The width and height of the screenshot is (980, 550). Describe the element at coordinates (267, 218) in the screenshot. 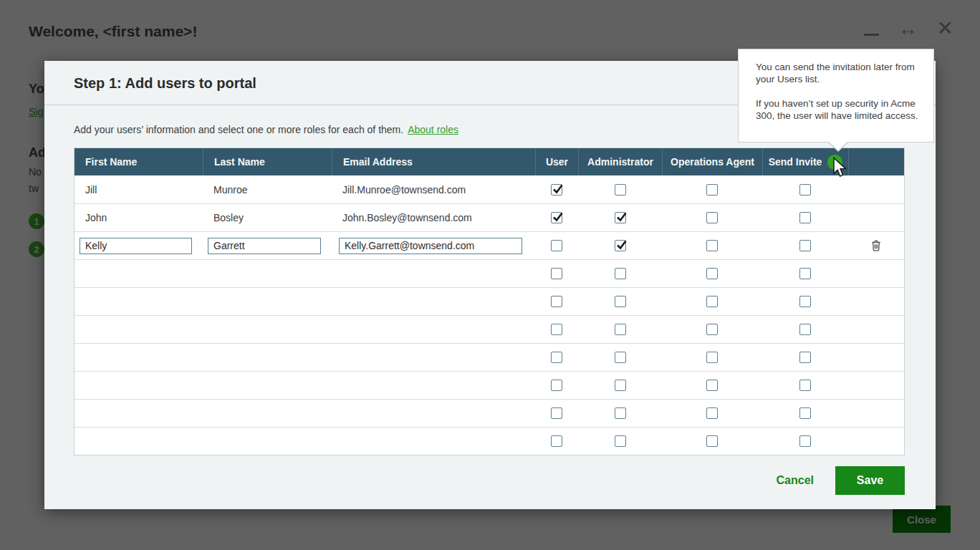

I see `last-name-cell: Bosley` at that location.